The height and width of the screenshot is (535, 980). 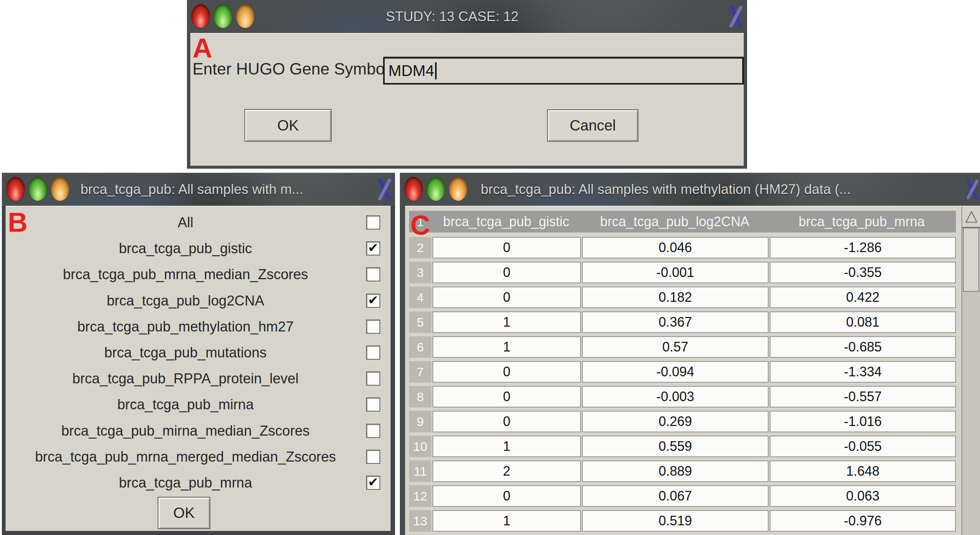 I want to click on table-cell: 0.046, so click(x=675, y=248).